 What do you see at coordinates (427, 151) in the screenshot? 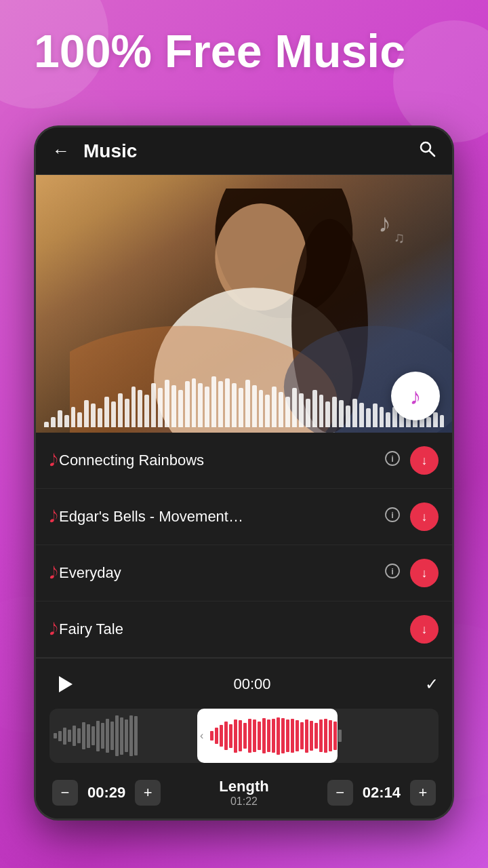
I see `search-button` at bounding box center [427, 151].